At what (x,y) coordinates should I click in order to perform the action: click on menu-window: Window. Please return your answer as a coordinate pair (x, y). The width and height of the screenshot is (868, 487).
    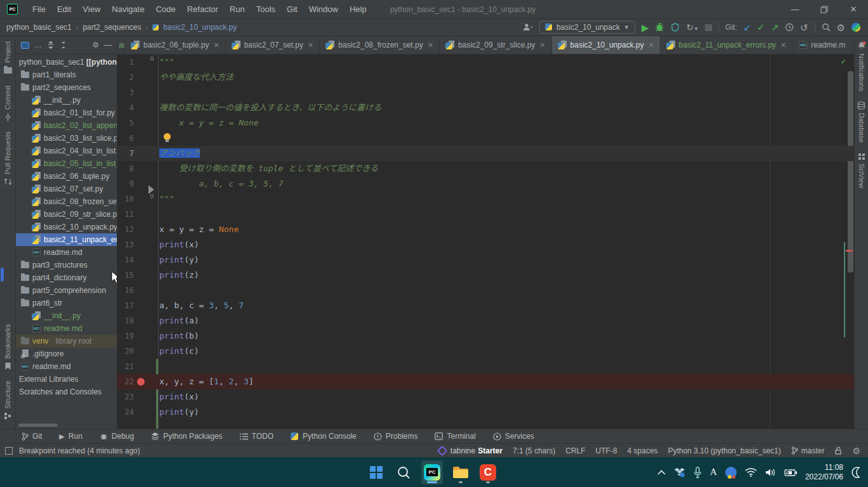
    Looking at the image, I should click on (324, 9).